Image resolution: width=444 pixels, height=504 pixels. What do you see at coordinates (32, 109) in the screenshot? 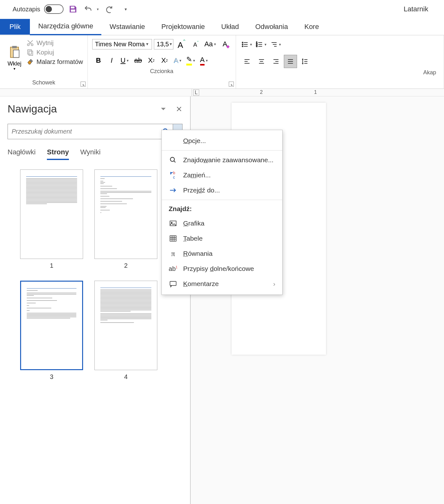
I see `navigation-title: Nawigacja` at bounding box center [32, 109].